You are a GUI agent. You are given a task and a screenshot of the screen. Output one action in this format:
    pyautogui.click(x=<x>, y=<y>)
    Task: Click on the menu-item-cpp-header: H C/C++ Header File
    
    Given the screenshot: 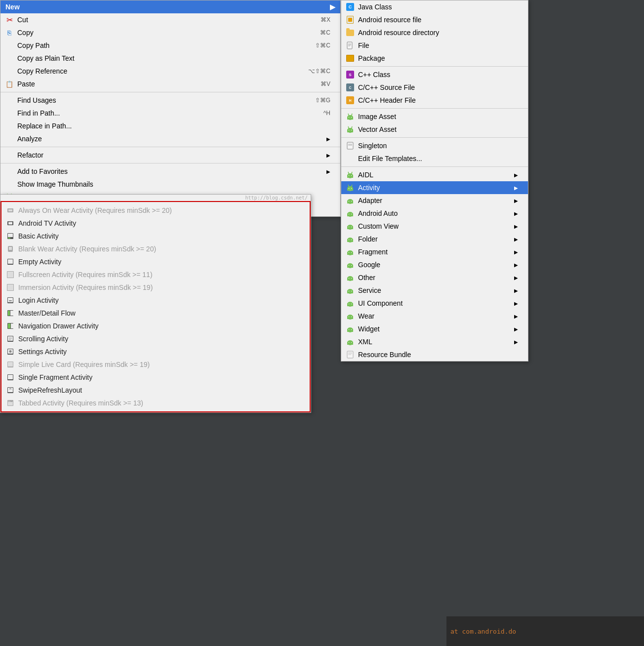 What is the action you would take?
    pyautogui.click(x=435, y=100)
    